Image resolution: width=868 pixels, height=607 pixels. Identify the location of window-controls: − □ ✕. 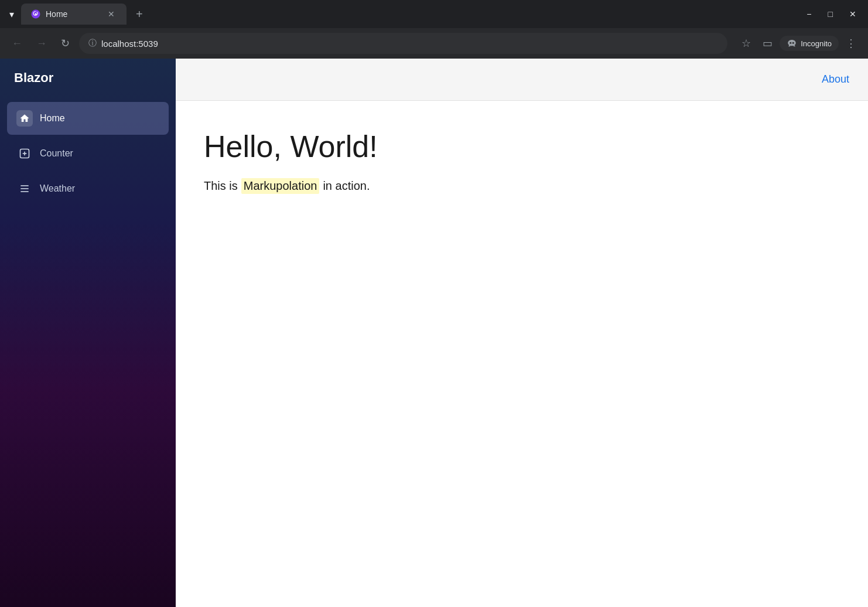
(832, 14).